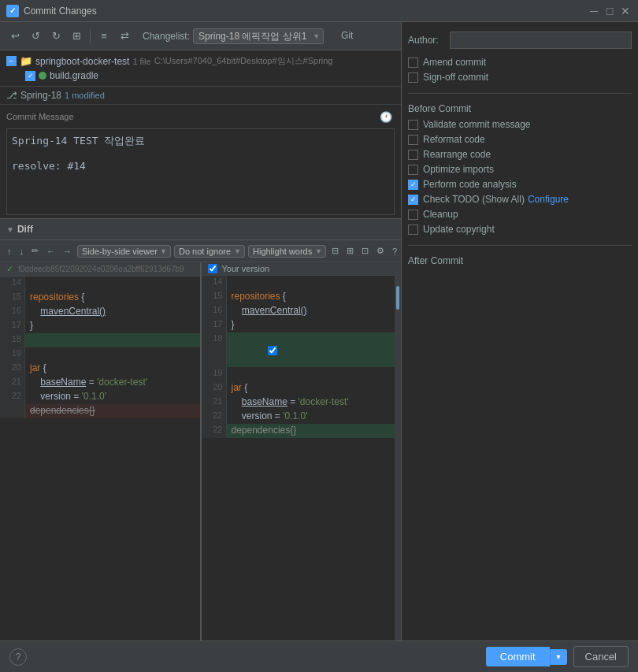  What do you see at coordinates (625, 11) in the screenshot?
I see `close-button: ✕` at bounding box center [625, 11].